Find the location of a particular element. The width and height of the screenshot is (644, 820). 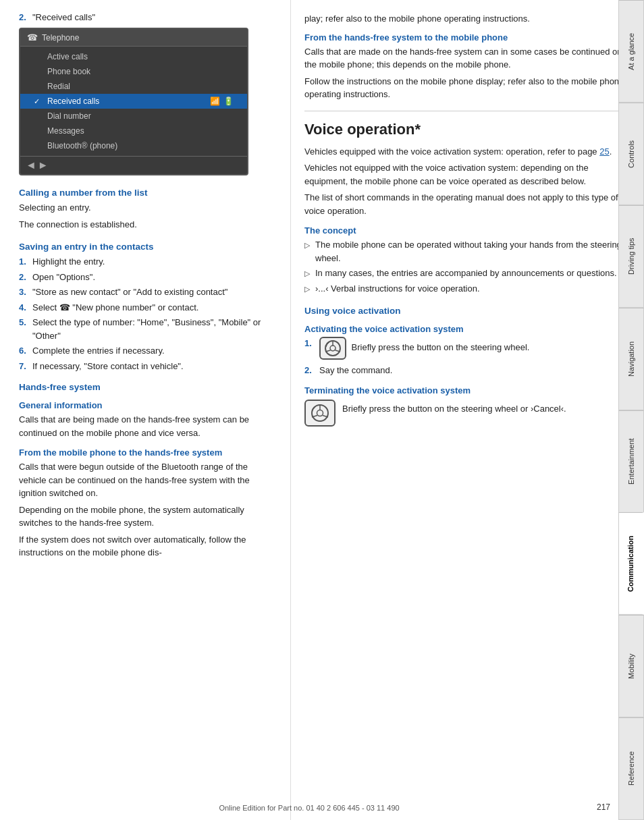

footer-text: Online Edition for Part no. 01 40 2 606 … is located at coordinates (309, 808).